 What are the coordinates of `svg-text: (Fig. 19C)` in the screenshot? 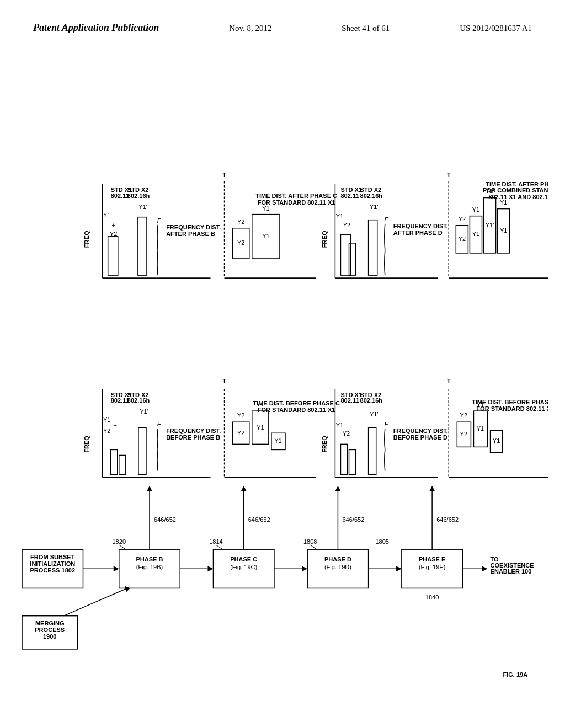 It's located at (244, 567).